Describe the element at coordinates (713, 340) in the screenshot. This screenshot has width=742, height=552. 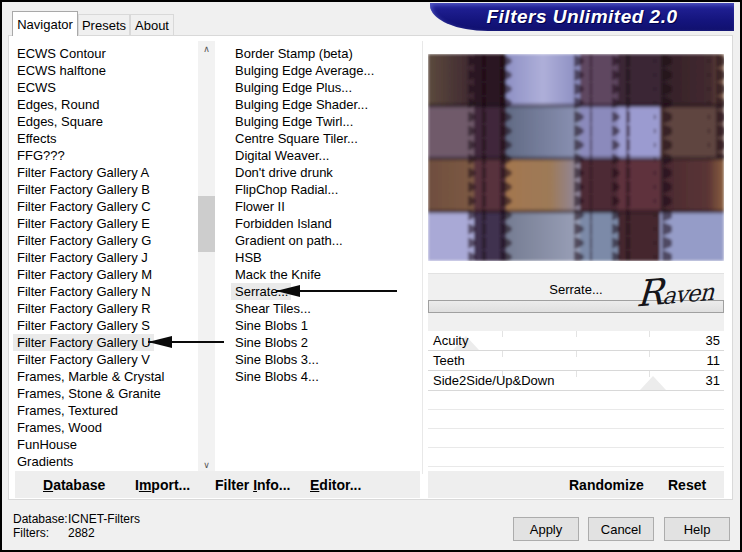
I see `param-value: 35` at that location.